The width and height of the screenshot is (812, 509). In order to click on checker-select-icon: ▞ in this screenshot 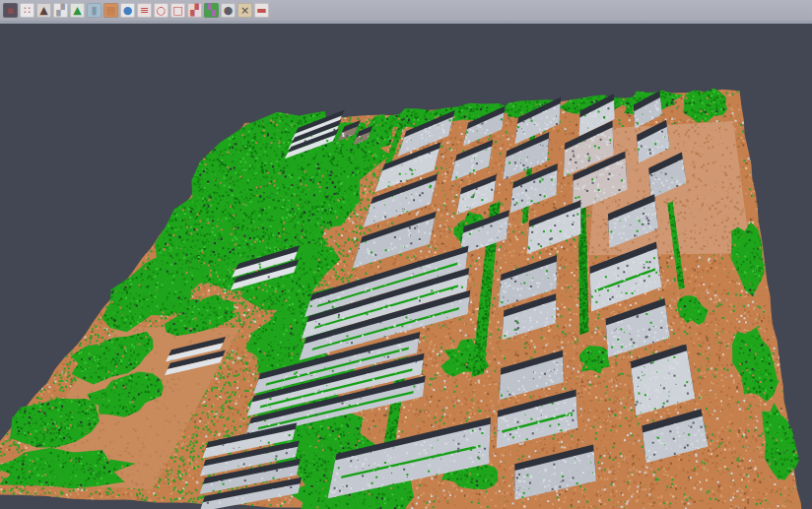, I will do `click(195, 10)`.